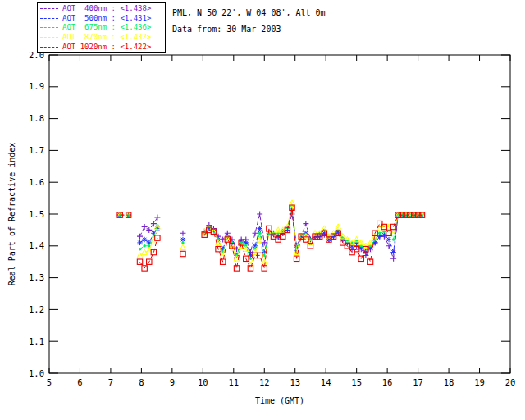  I want to click on svg-text: 1.2, so click(36, 309).